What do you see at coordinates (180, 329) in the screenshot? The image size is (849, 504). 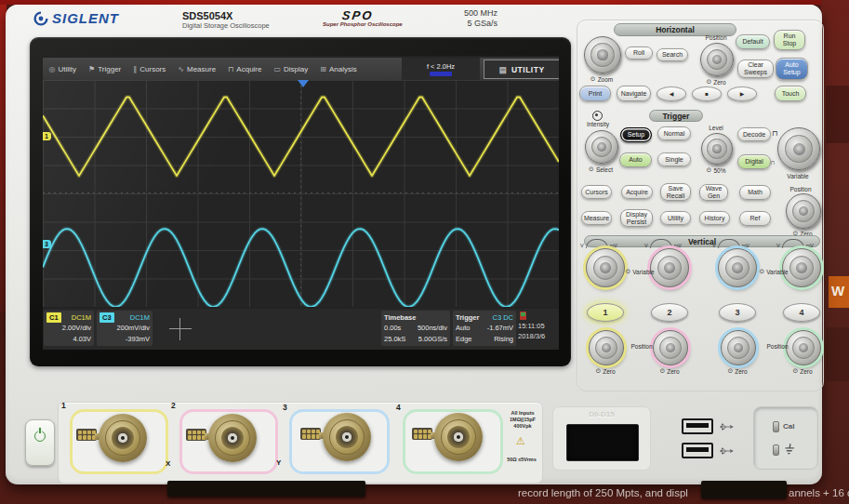 I see `crosshair-icon` at bounding box center [180, 329].